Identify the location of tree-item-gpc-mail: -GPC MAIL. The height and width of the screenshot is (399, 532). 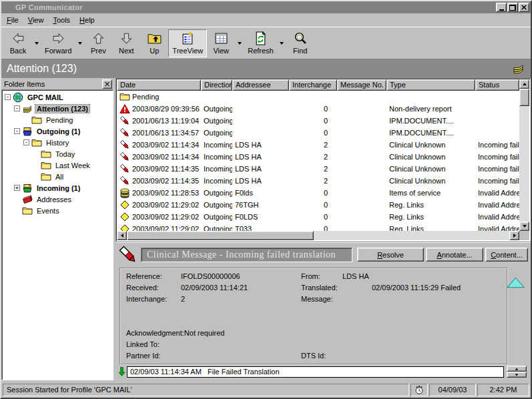
(58, 97).